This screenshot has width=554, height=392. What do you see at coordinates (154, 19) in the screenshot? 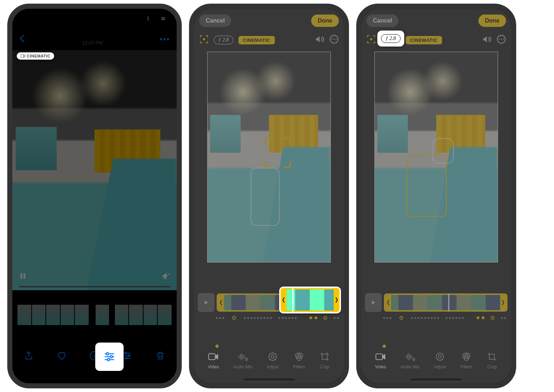
I see `wifi-icon` at bounding box center [154, 19].